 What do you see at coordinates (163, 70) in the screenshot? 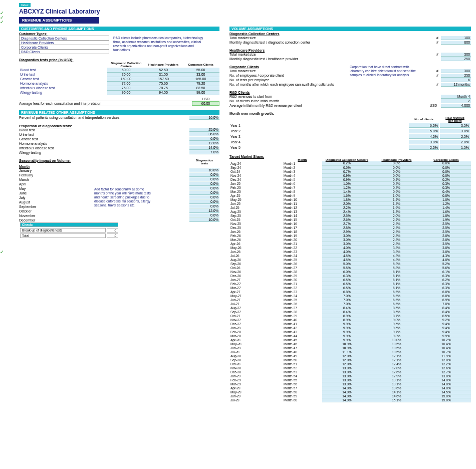
I see `price-cell: 52.50` at bounding box center [163, 70].